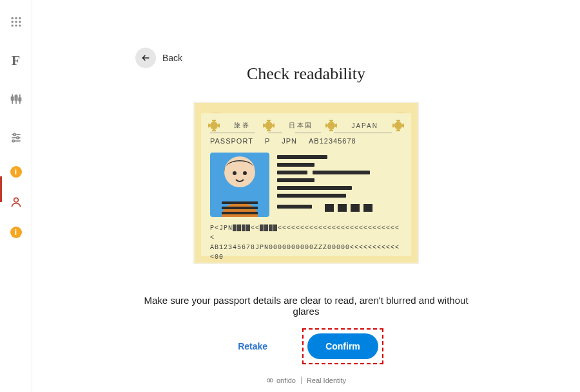 This screenshot has width=580, height=392. What do you see at coordinates (306, 74) in the screenshot?
I see `page-title: Check readability` at bounding box center [306, 74].